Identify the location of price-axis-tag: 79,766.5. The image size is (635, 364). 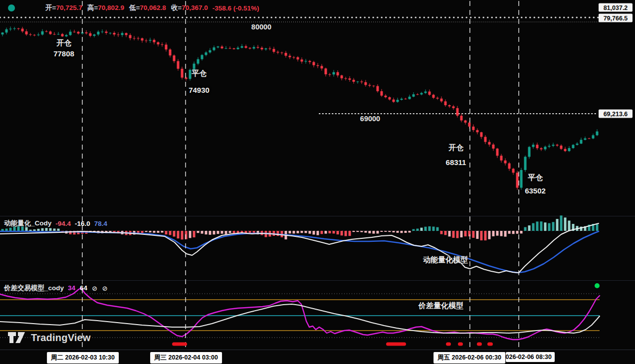
(616, 18).